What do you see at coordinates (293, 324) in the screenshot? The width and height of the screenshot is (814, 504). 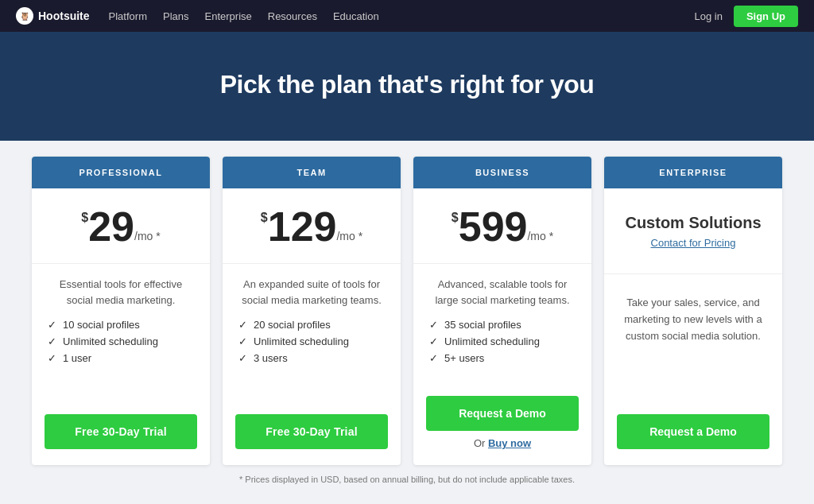 I see `feature-text: 20 social profiles` at bounding box center [293, 324].